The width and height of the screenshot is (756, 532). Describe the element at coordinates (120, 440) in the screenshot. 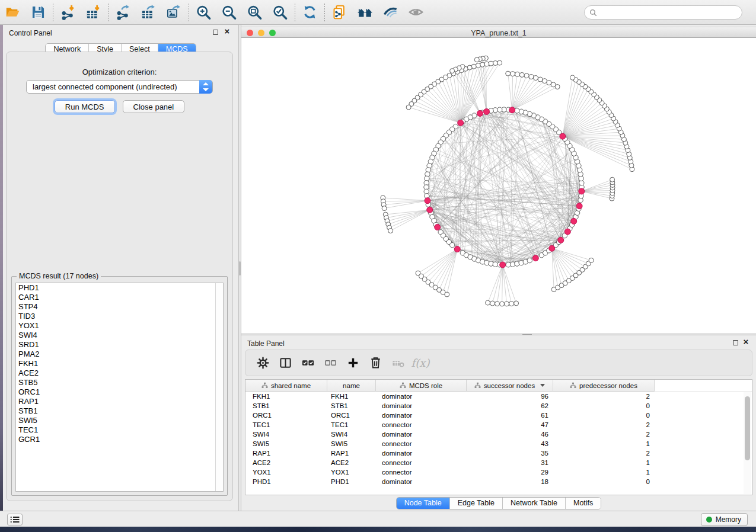

I see `mcds-result-node: GCR1` at that location.